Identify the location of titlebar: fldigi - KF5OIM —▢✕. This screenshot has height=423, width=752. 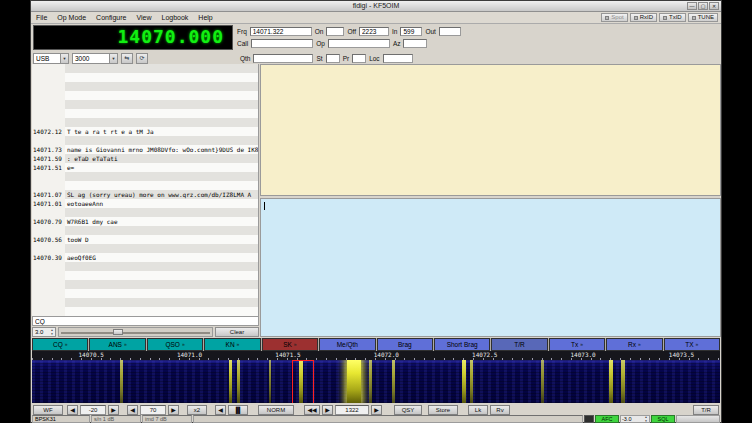
(376, 6).